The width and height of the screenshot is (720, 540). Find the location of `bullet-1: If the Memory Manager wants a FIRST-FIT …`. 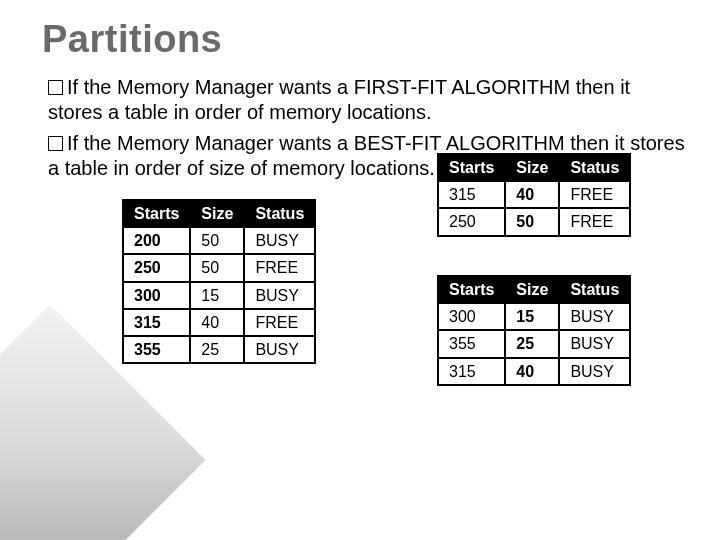

bullet-1: If the Memory Manager wants a FIRST-FIT … is located at coordinates (365, 100).